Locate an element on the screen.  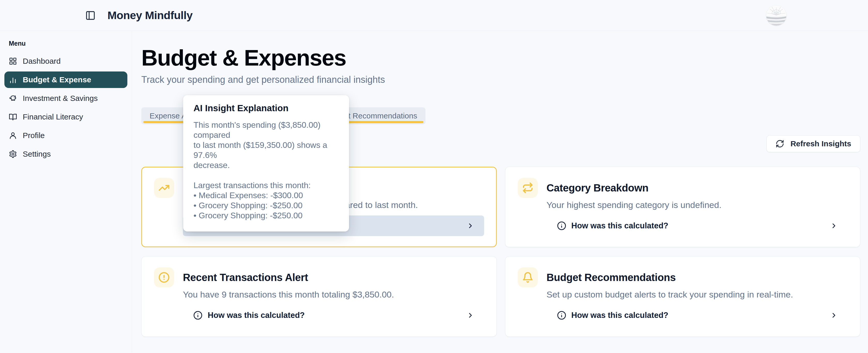
dashboard-grid-icon is located at coordinates (13, 61).